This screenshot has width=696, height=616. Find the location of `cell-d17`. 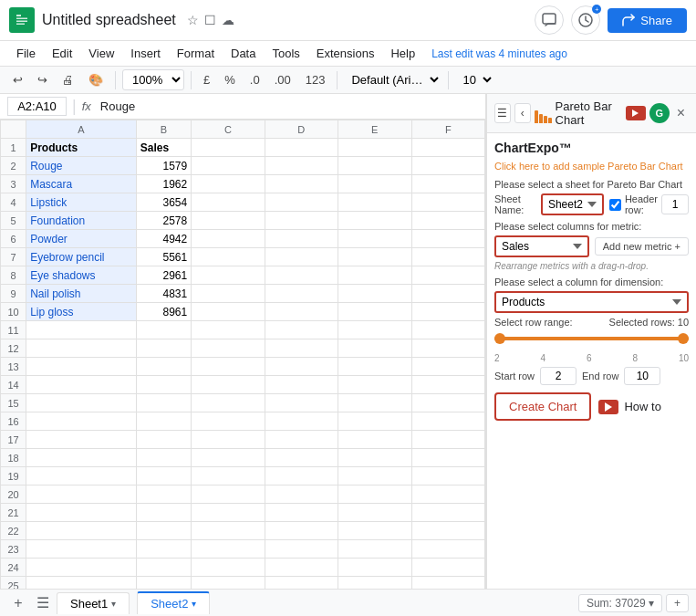

cell-d17 is located at coordinates (301, 440).